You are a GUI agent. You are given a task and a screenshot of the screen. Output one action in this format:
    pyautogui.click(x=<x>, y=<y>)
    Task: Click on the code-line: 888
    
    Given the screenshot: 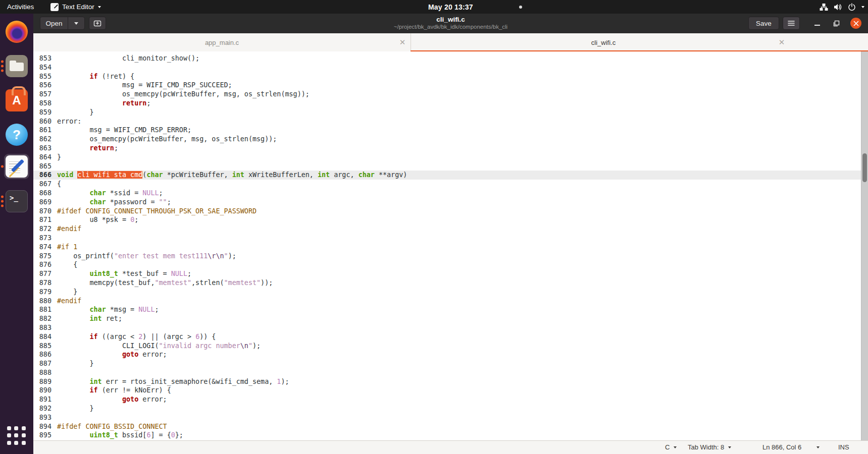 What is the action you would take?
    pyautogui.click(x=450, y=373)
    